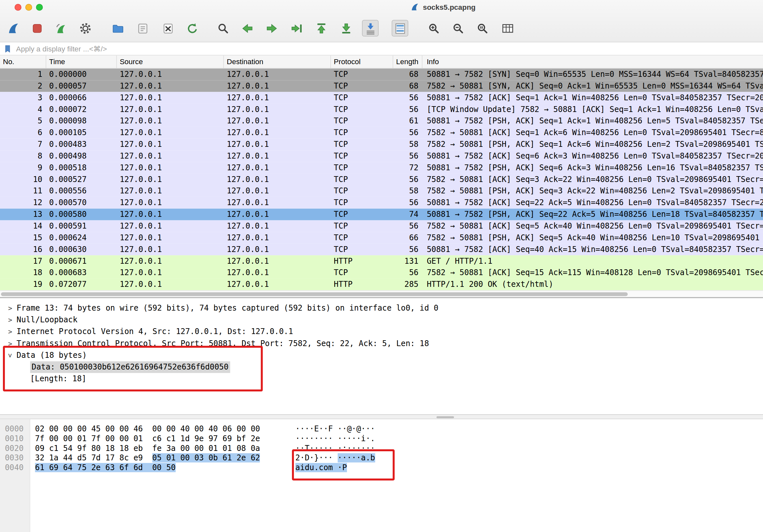 The width and height of the screenshot is (763, 532). I want to click on hscrollbar-thumb, so click(314, 294).